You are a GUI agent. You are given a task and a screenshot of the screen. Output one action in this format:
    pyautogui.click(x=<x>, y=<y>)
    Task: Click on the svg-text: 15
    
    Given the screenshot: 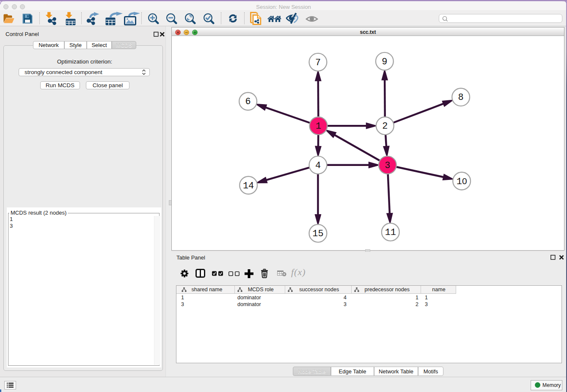 What is the action you would take?
    pyautogui.click(x=318, y=234)
    